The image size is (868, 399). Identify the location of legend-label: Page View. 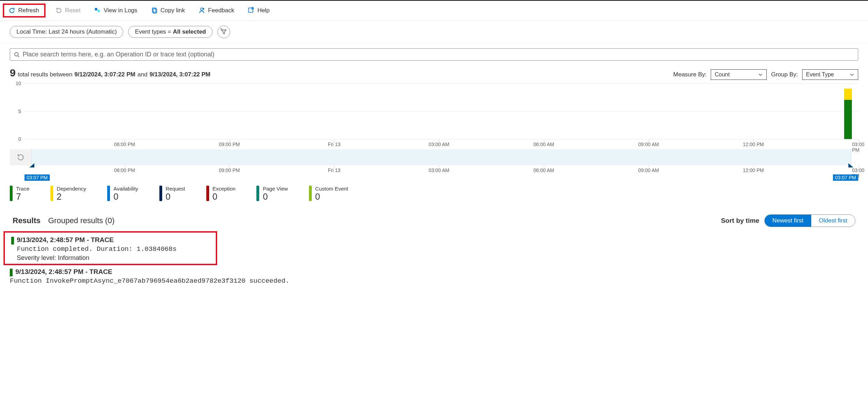
(275, 188).